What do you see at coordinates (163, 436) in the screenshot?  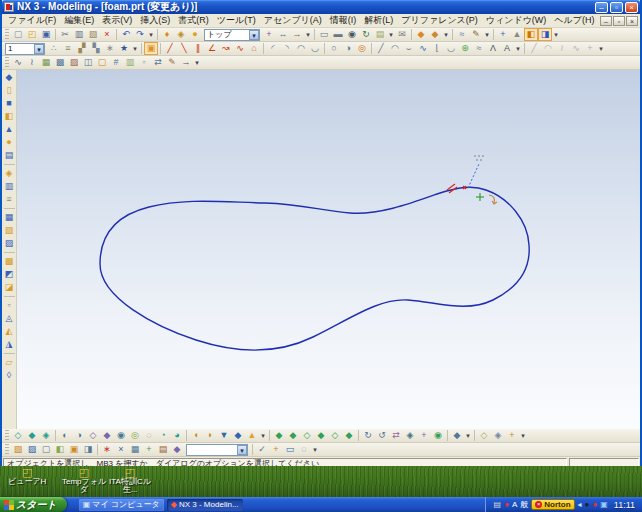 I see `quarter-view-icon: ◔` at bounding box center [163, 436].